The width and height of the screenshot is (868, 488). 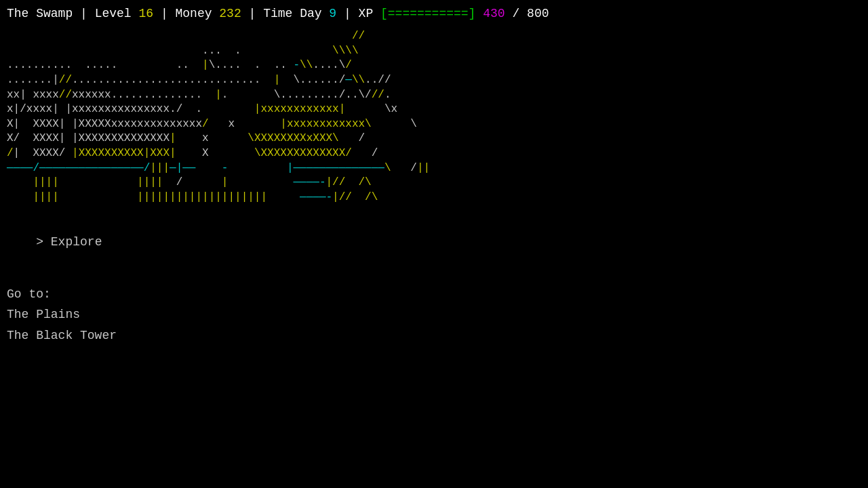 I want to click on map-line-9: /| XXXX/ |XXXXXXXXXX|XXX| X \XXXXXXXXXXX…, so click(x=434, y=154).